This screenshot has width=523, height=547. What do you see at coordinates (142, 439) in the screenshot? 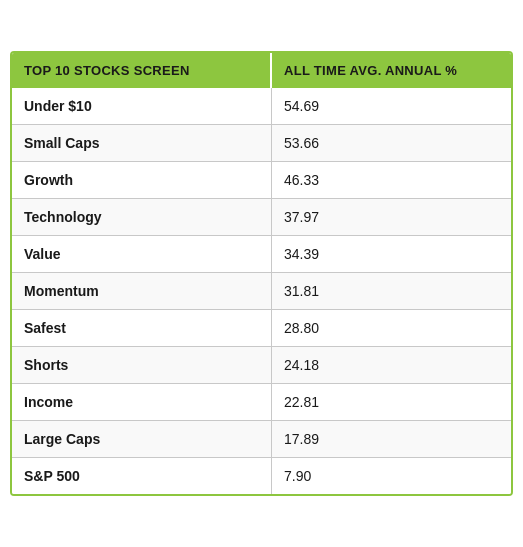
I see `row-label: Large Caps` at bounding box center [142, 439].